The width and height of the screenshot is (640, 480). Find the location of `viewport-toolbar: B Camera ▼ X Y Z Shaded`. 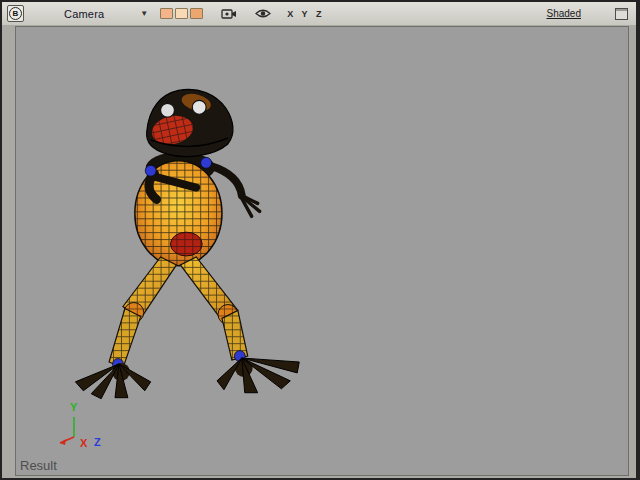

viewport-toolbar: B Camera ▼ X Y Z Shaded is located at coordinates (319, 14).